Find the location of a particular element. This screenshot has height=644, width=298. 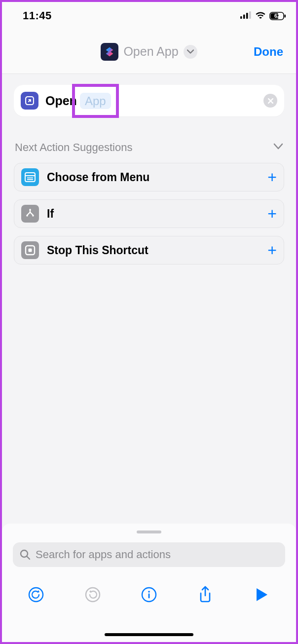

search-input: Search for apps and actions is located at coordinates (149, 555).